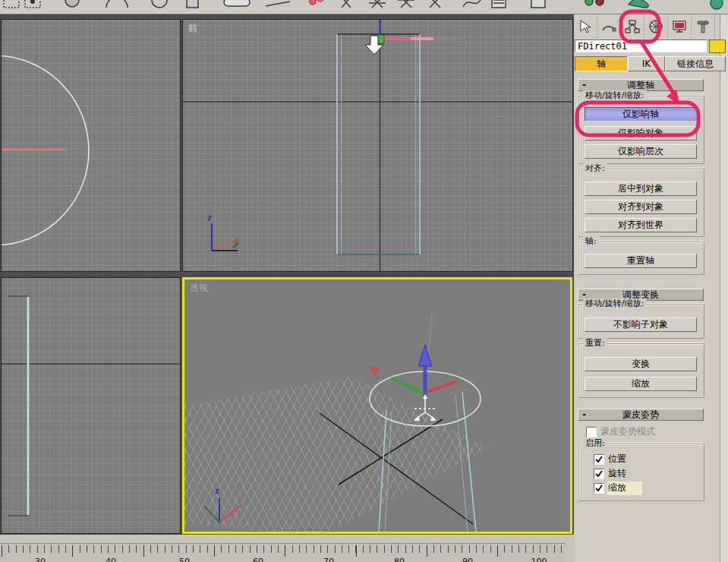  What do you see at coordinates (33, 2) in the screenshot?
I see `marquee-dot-icon` at bounding box center [33, 2].